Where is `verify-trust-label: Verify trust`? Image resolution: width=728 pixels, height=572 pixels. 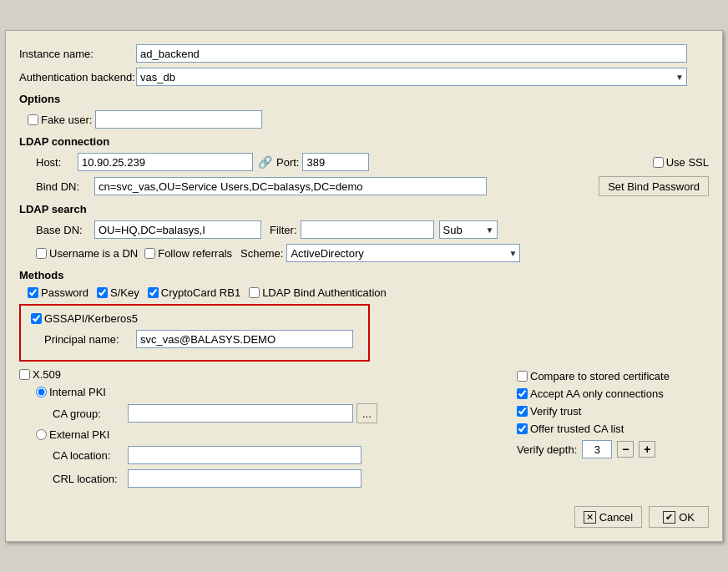 verify-trust-label: Verify trust is located at coordinates (613, 411).